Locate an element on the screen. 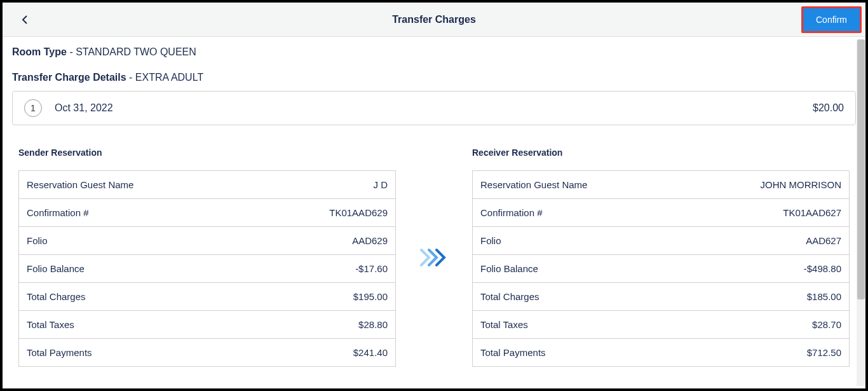  room-type-line: Room Type - STANDARD TWO QUEEN is located at coordinates (434, 52).